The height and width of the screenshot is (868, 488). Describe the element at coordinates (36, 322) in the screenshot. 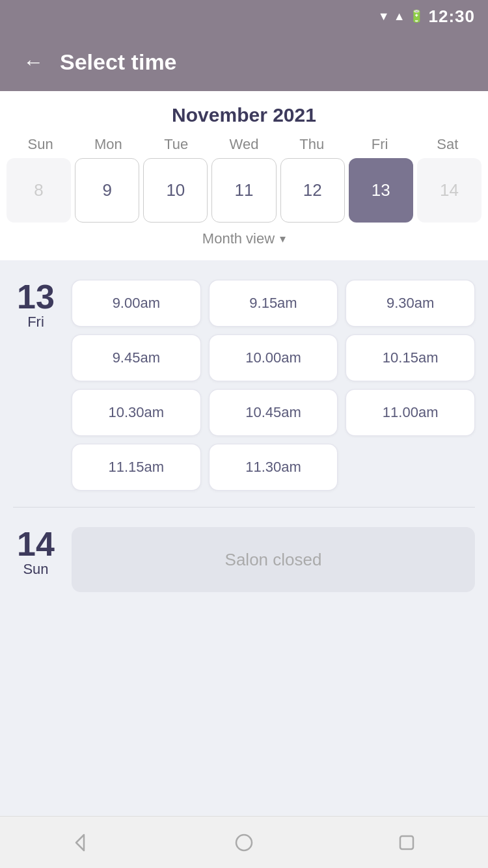

I see `day-13-name: Fri` at that location.